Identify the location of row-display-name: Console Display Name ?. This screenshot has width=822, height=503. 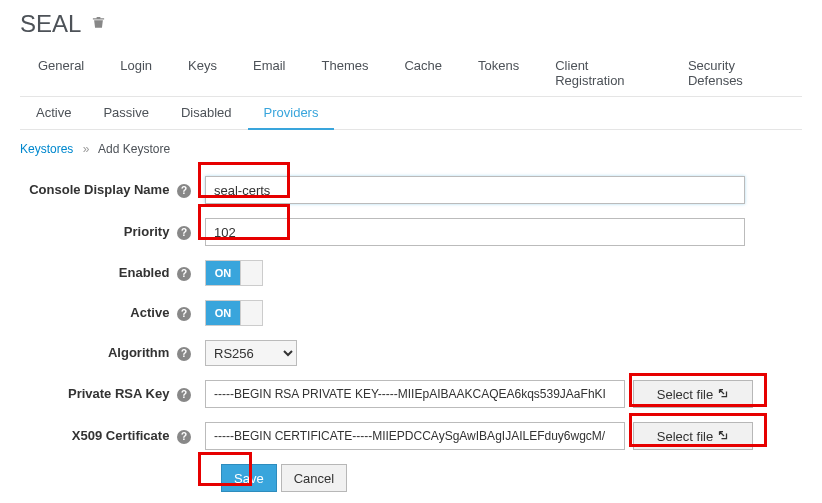
(411, 190).